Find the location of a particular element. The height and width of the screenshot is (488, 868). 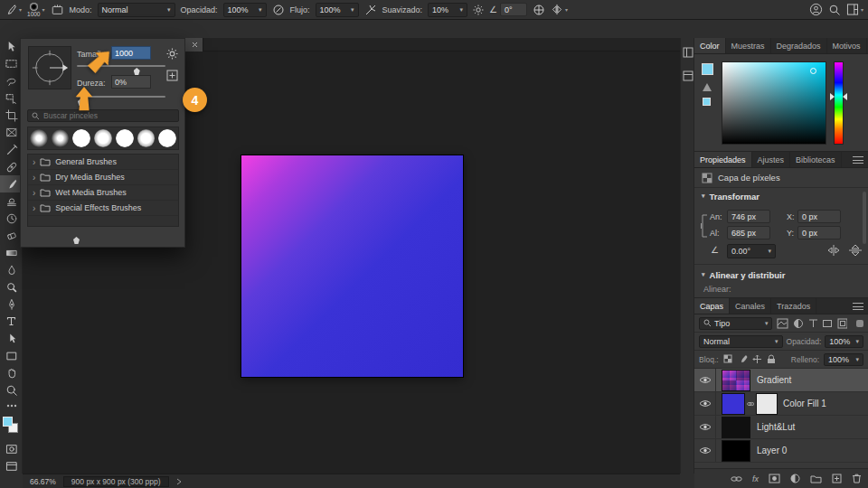

pressure-opacity-icon is located at coordinates (278, 10).